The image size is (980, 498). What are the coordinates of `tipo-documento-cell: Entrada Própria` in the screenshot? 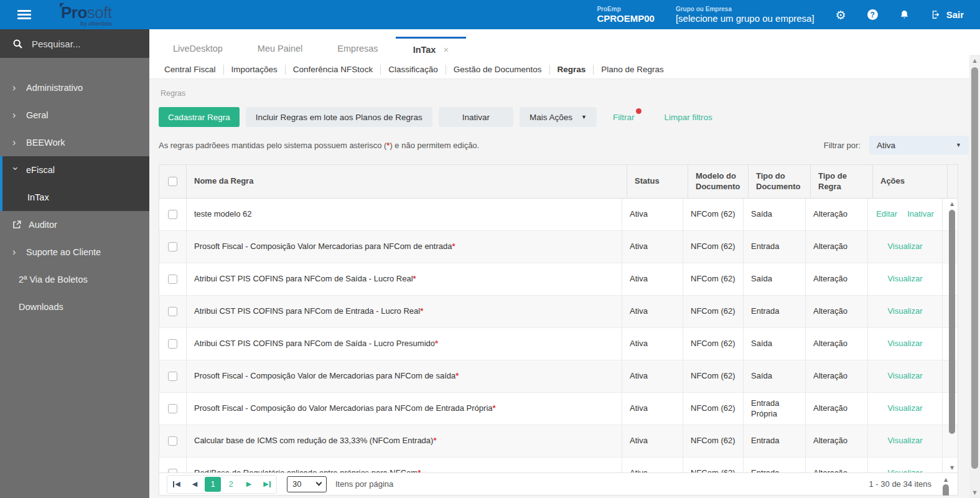 It's located at (775, 408).